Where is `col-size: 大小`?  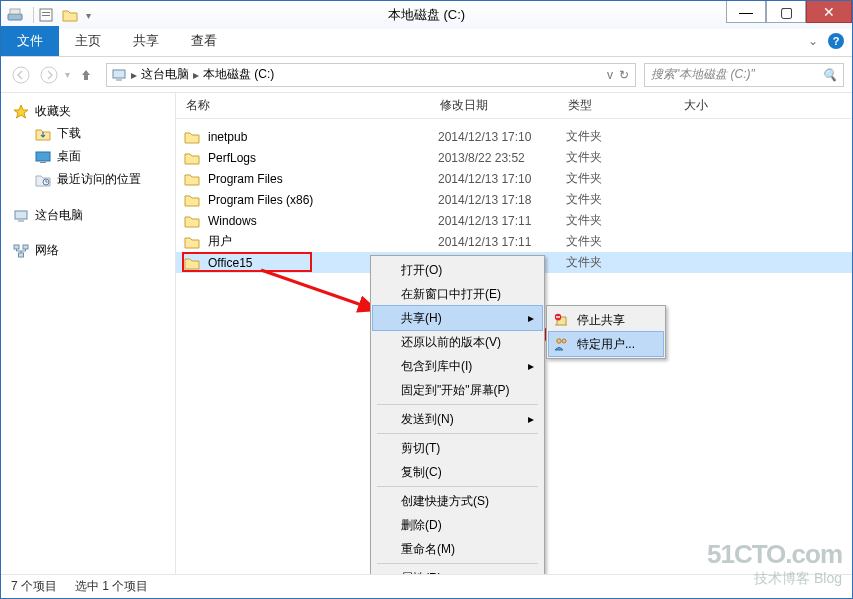 col-size: 大小 is located at coordinates (763, 106).